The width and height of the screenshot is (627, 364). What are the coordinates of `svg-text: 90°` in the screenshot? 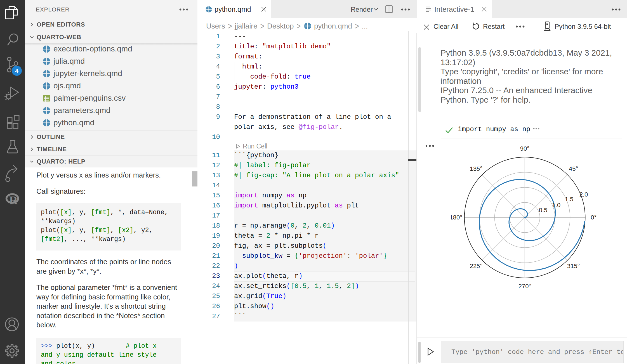 It's located at (525, 149).